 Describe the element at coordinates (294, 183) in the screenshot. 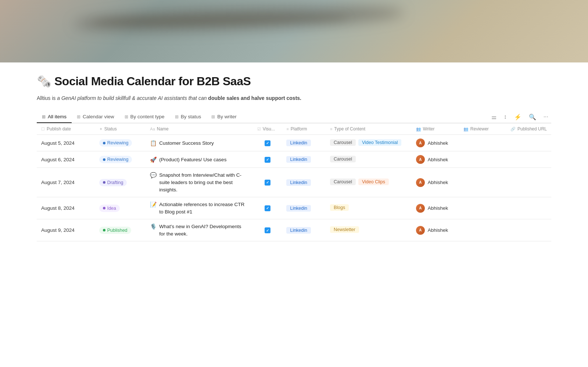

I see `table-row: August 7, 2024Drafting💬Snapshot from Int…` at that location.